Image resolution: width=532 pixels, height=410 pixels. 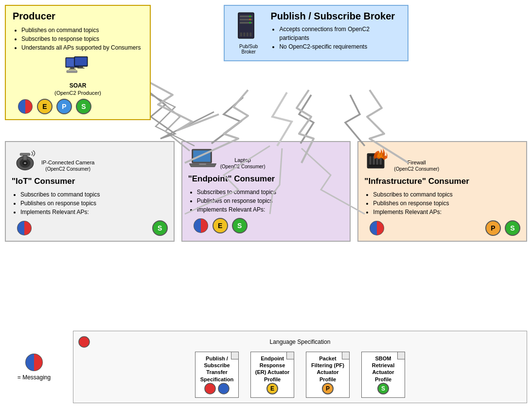 What do you see at coordinates (34, 362) in the screenshot?
I see `messaging-legend-badge` at bounding box center [34, 362].